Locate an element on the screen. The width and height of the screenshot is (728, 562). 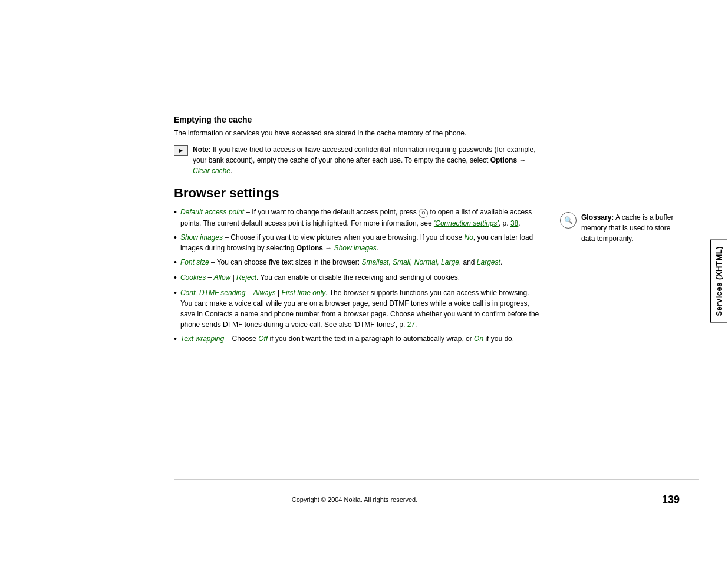
note-icon is located at coordinates (181, 150).